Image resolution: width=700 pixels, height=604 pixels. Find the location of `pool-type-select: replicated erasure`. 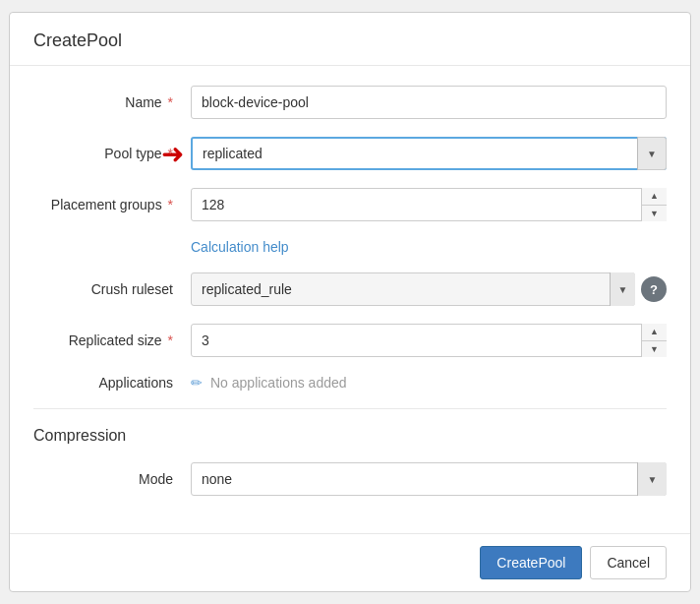

pool-type-select: replicated erasure is located at coordinates (429, 153).